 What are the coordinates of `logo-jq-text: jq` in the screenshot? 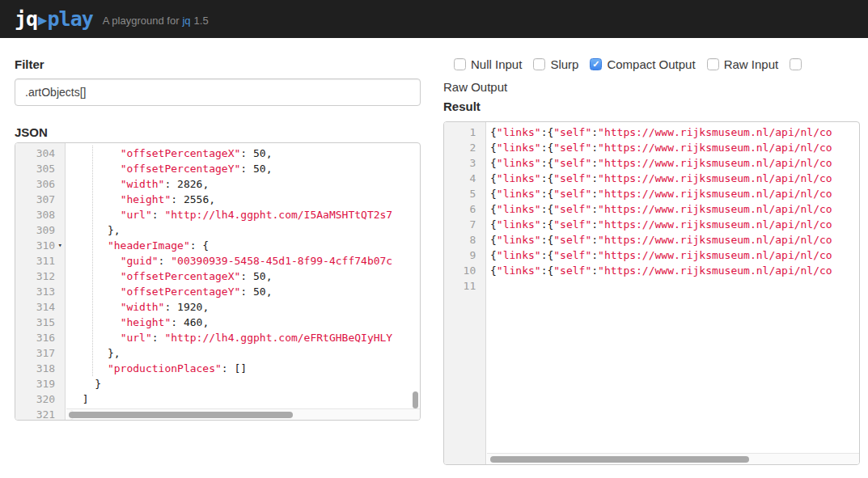 It's located at (26, 19).